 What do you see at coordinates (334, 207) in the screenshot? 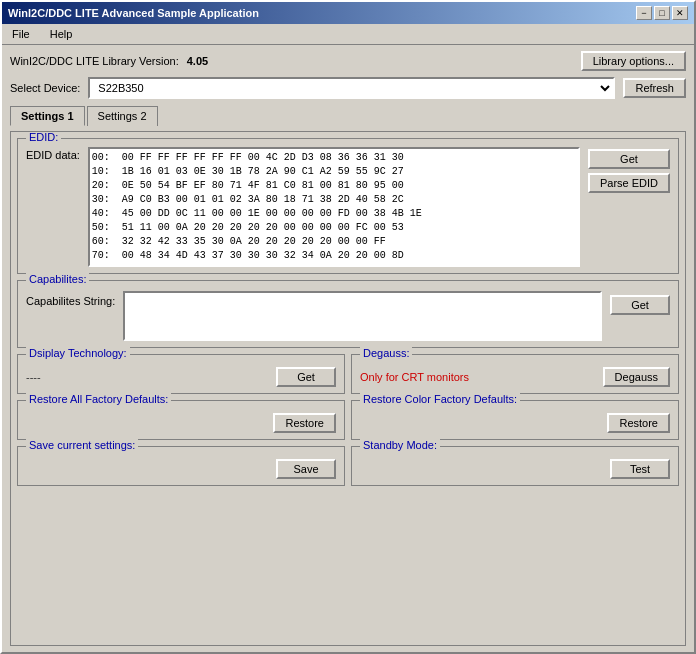
I see `edid-data-field` at bounding box center [334, 207].